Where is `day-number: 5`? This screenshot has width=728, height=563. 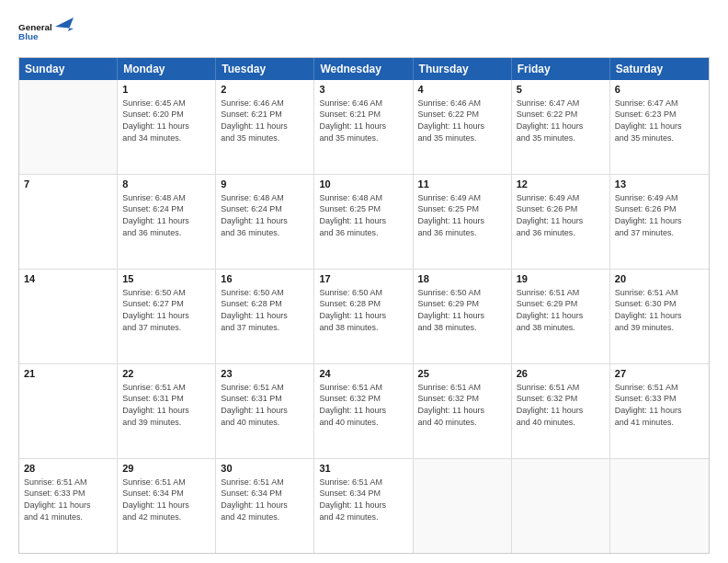 day-number: 5 is located at coordinates (561, 90).